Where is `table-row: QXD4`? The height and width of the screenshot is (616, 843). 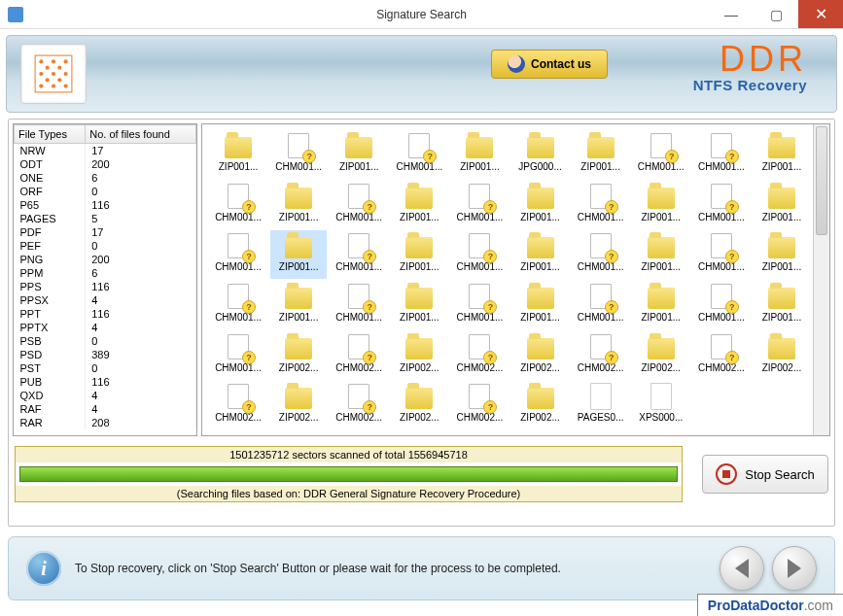 table-row: QXD4 is located at coordinates (105, 395).